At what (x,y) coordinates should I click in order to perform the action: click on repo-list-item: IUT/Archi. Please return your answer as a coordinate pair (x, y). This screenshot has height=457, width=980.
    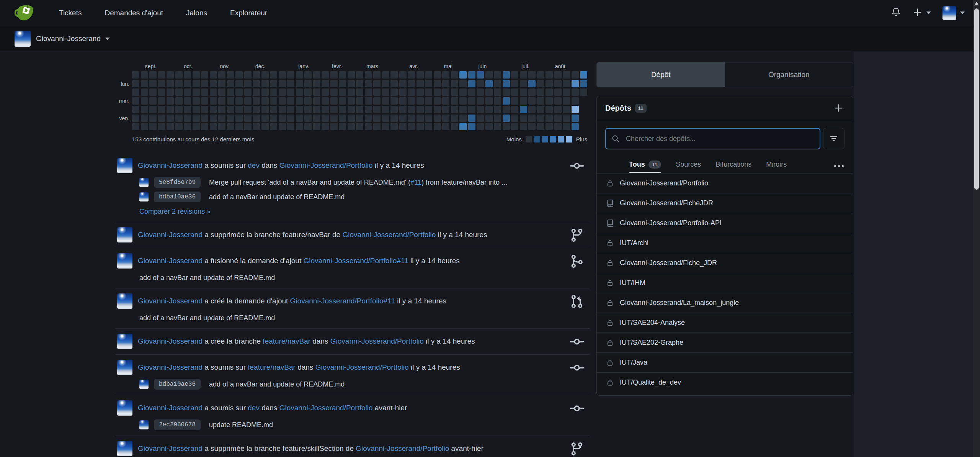
    Looking at the image, I should click on (725, 243).